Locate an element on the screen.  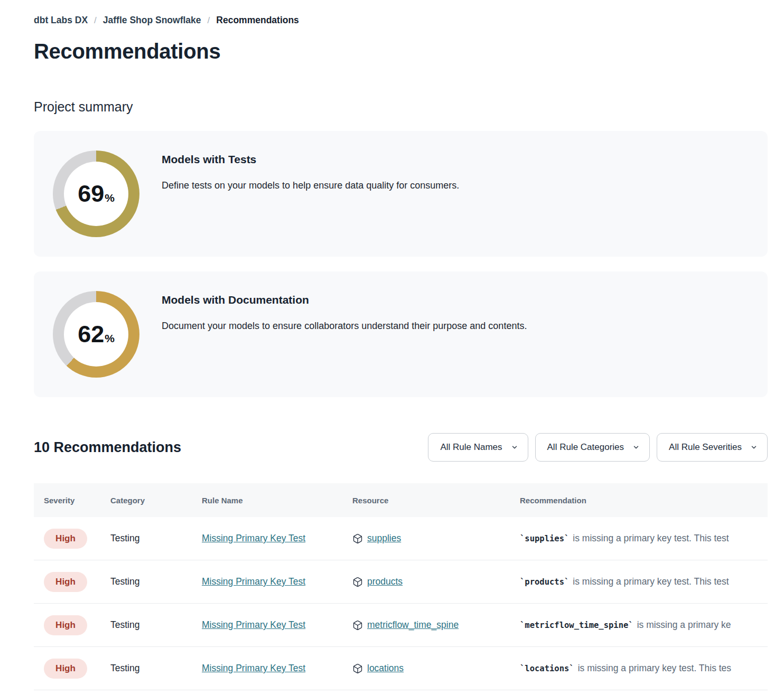
breadcrumb: dbt Labs DX / Jaffle Shop Snowflake / Re… is located at coordinates (400, 20).